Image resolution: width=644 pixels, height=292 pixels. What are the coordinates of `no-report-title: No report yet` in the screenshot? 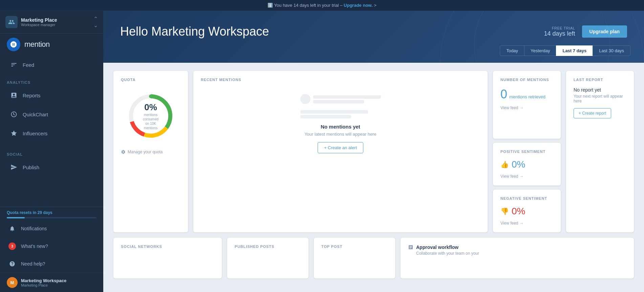 It's located at (600, 90).